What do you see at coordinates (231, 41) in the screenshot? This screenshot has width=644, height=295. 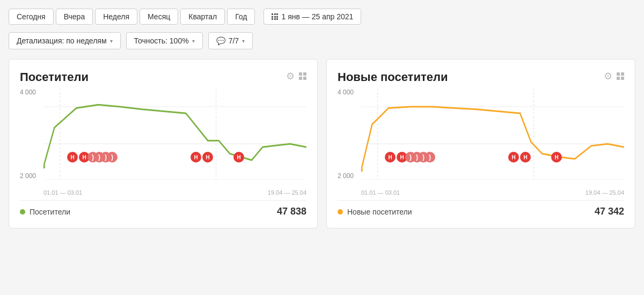 I see `comments-filter: 💬 7/7 ▾` at bounding box center [231, 41].